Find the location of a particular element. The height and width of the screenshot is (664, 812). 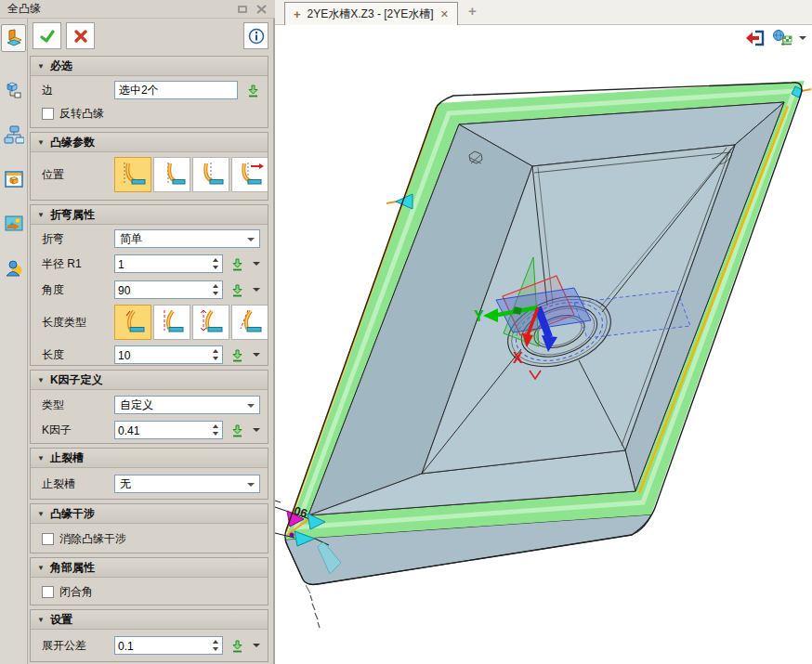

visualization-icon is located at coordinates (14, 224).